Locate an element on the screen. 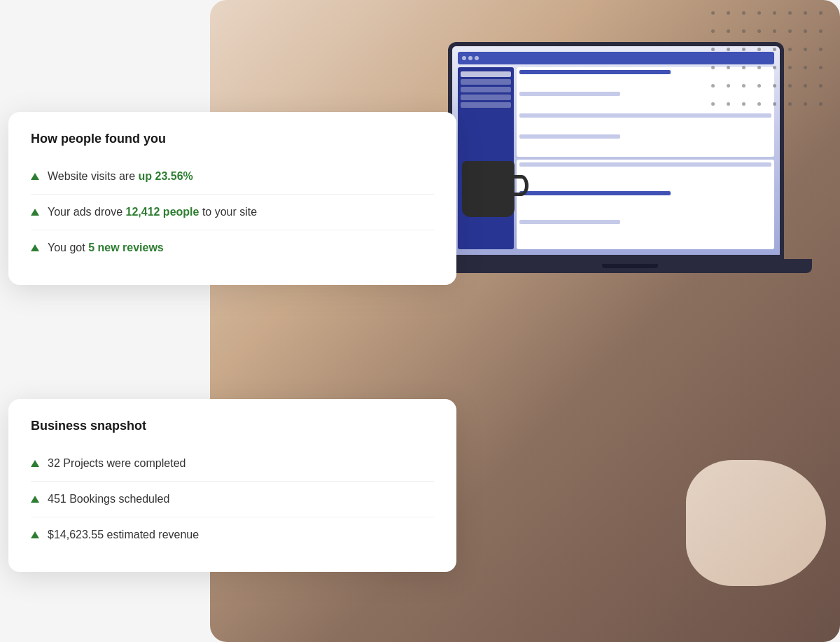 This screenshot has width=840, height=642. new-reviews-highlight: 5 new reviews is located at coordinates (126, 248).